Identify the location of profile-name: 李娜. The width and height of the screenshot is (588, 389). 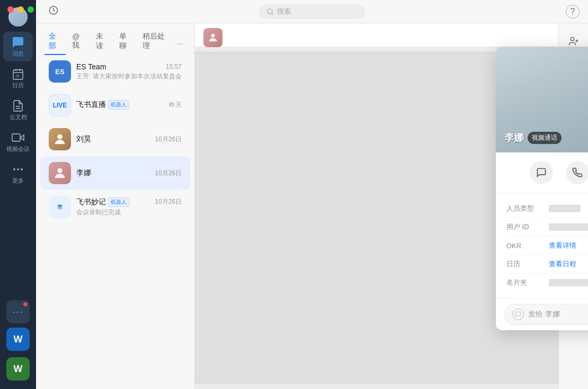
(514, 138).